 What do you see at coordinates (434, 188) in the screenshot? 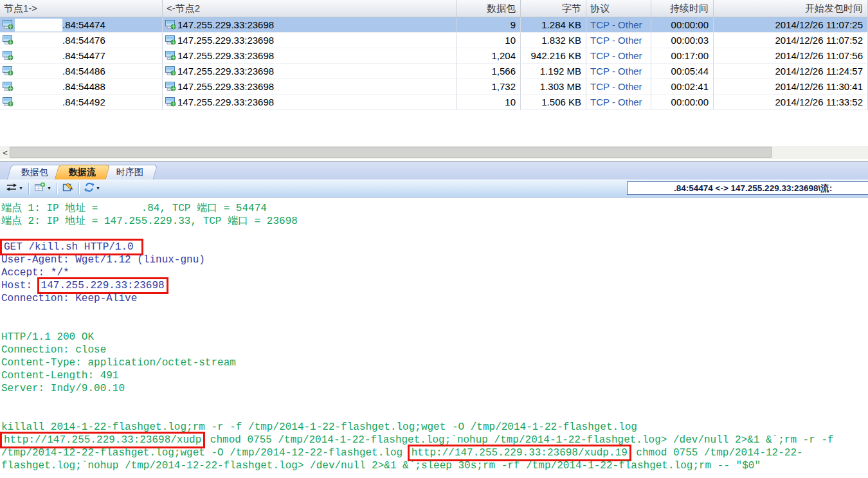
I see `stream-toolbar: ▼ ▼` at bounding box center [434, 188].